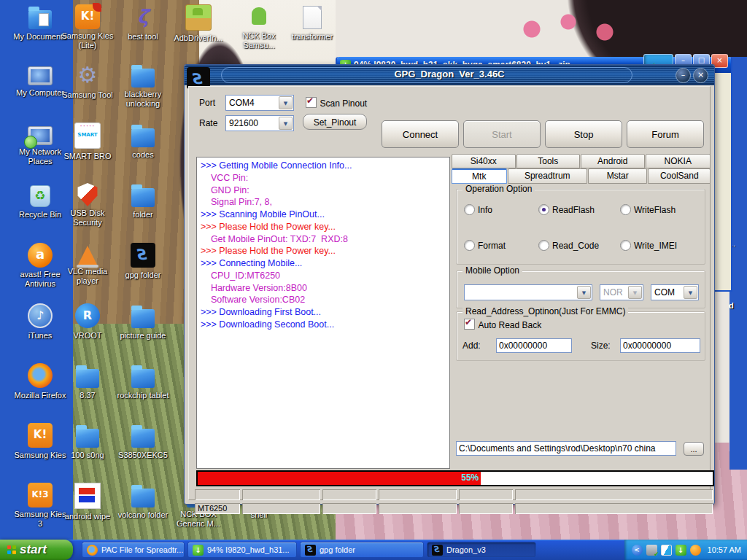  Describe the element at coordinates (667, 550) in the screenshot. I see `network-tray-icon` at that location.